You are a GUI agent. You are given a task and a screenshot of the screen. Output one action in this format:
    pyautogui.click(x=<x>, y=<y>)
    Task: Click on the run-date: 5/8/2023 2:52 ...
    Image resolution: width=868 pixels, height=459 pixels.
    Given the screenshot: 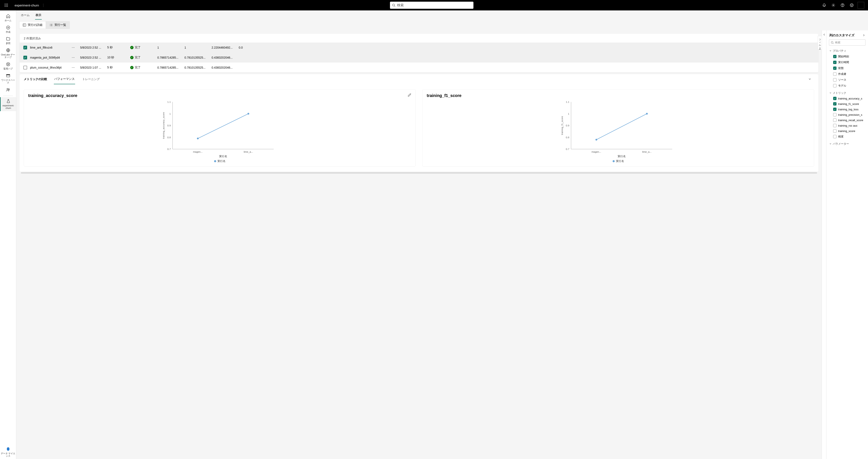 What is the action you would take?
    pyautogui.click(x=94, y=47)
    